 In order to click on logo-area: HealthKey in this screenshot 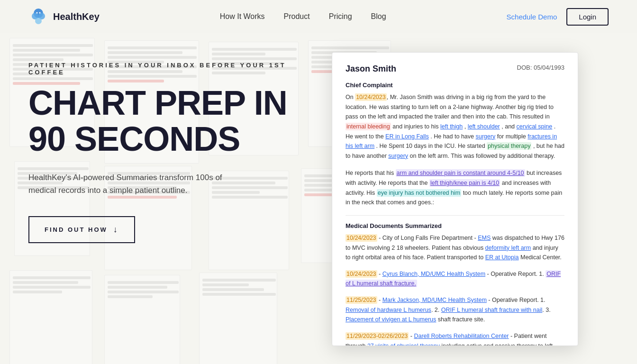, I will do `click(64, 17)`.